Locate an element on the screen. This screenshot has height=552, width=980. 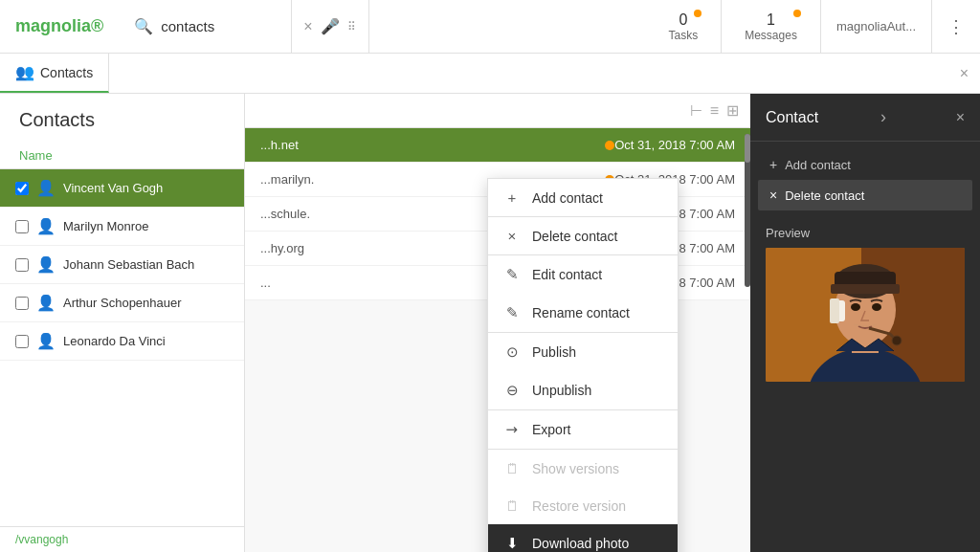
search-icon: 🔍 is located at coordinates (144, 27).